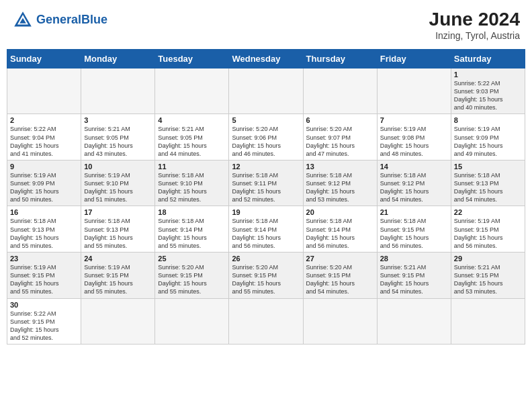 Image resolution: width=532 pixels, height=411 pixels. I want to click on day-number: 7, so click(414, 120).